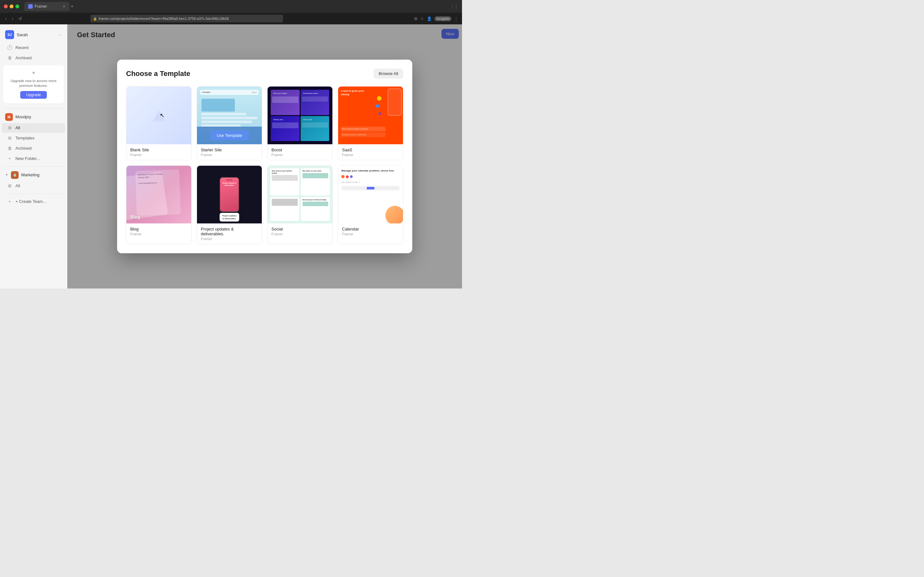 The width and height of the screenshot is (924, 577). I want to click on template-thumbnail-project: Project updates & deliverables. Project …, so click(229, 195).